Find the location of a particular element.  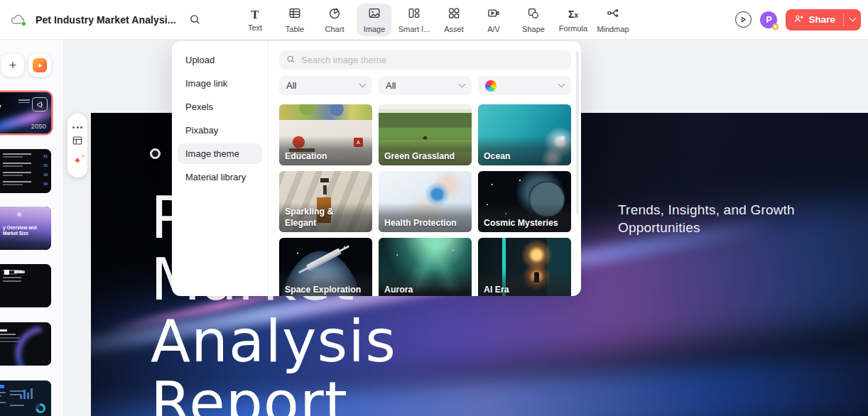

toolbar-item-text: T Text is located at coordinates (256, 20).